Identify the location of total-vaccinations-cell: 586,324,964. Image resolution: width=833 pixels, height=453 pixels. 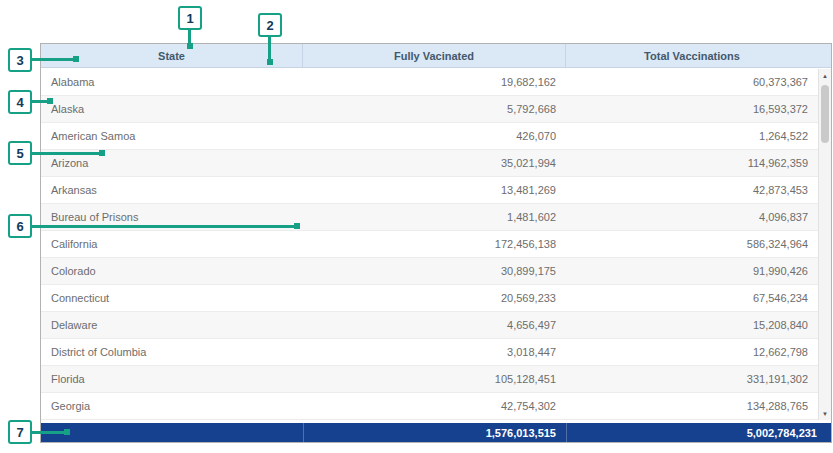
(692, 244).